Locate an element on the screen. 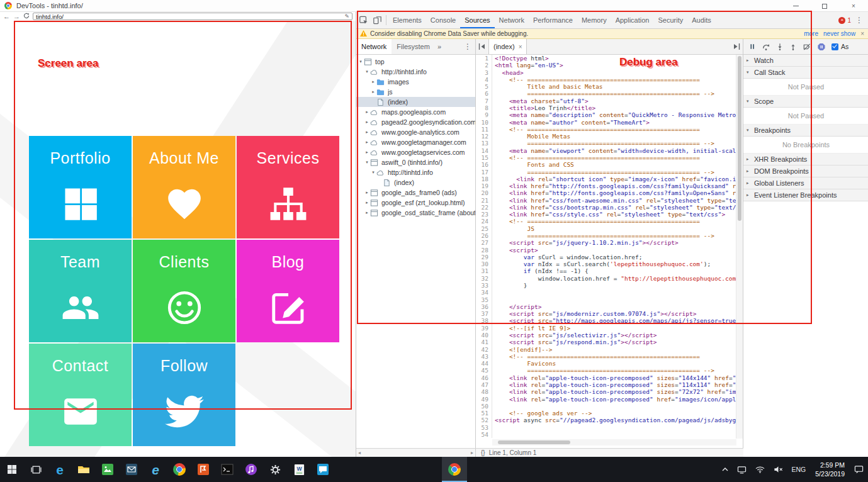 Image resolution: width=868 pixels, height=482 pixels. ball-app-icon is located at coordinates (179, 469).